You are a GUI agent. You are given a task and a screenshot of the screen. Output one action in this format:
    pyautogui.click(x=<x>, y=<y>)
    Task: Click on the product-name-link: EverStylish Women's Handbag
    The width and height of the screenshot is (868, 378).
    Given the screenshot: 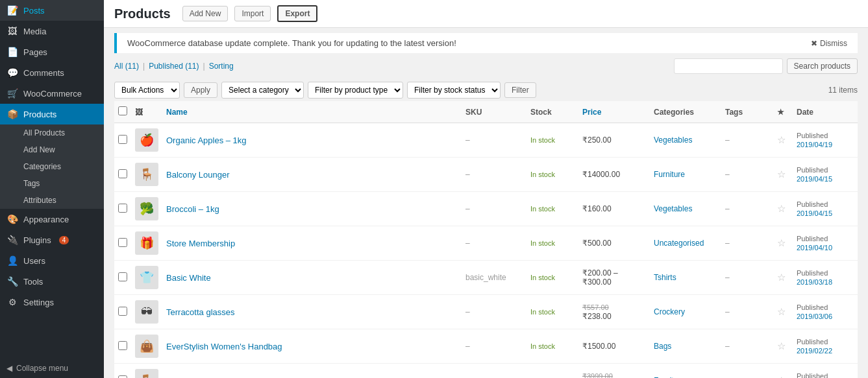 What is the action you would take?
    pyautogui.click(x=225, y=346)
    